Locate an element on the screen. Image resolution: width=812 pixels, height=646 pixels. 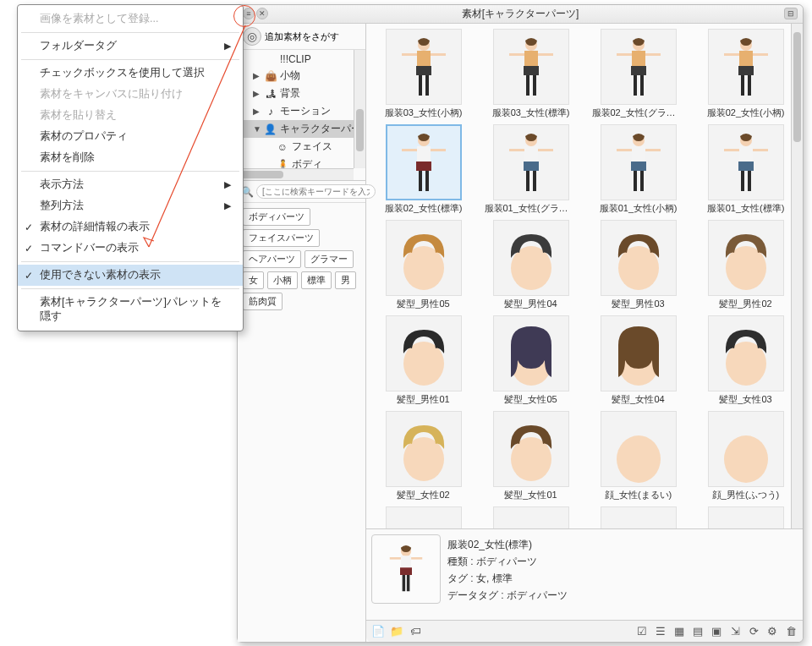
detail-datatag-label: データタグ : is located at coordinates (475, 595).